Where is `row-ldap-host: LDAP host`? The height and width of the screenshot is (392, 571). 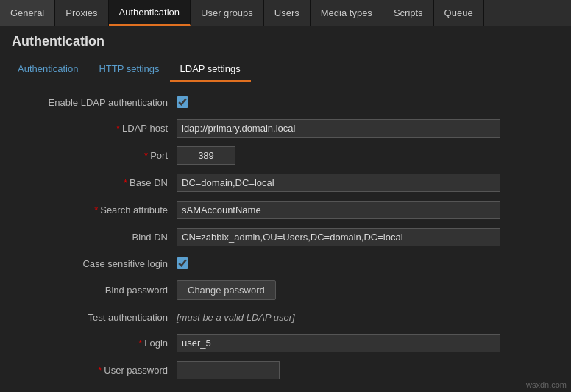
row-ldap-host: LDAP host is located at coordinates (286, 128).